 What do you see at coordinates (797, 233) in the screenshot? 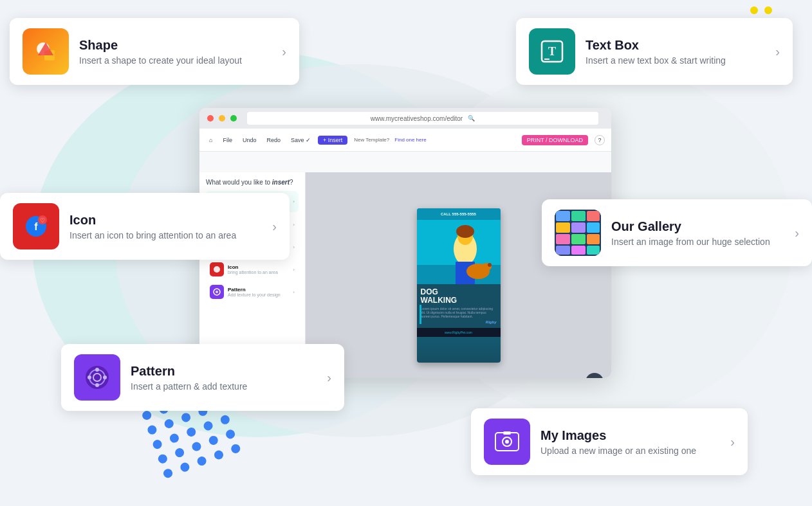
I see `gallery-card-arrow: ›` at bounding box center [797, 233].